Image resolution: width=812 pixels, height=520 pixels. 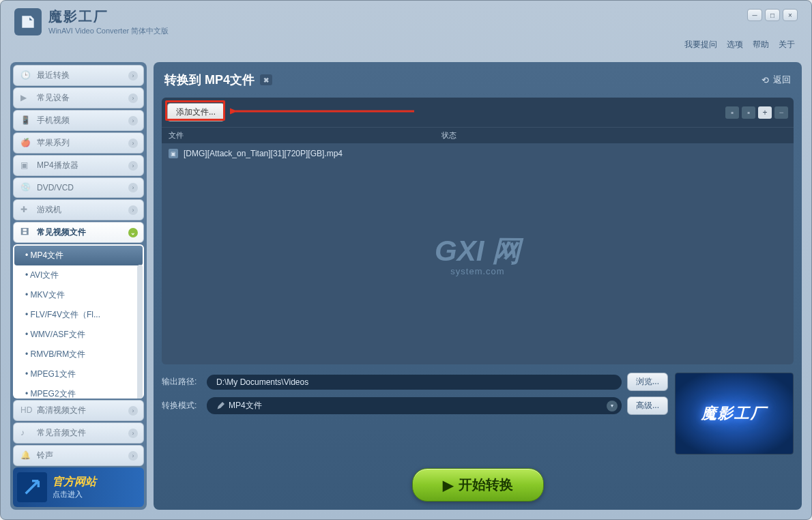 What do you see at coordinates (78, 355) in the screenshot?
I see `sub-rmvb: RMVB/RM文件` at bounding box center [78, 355].